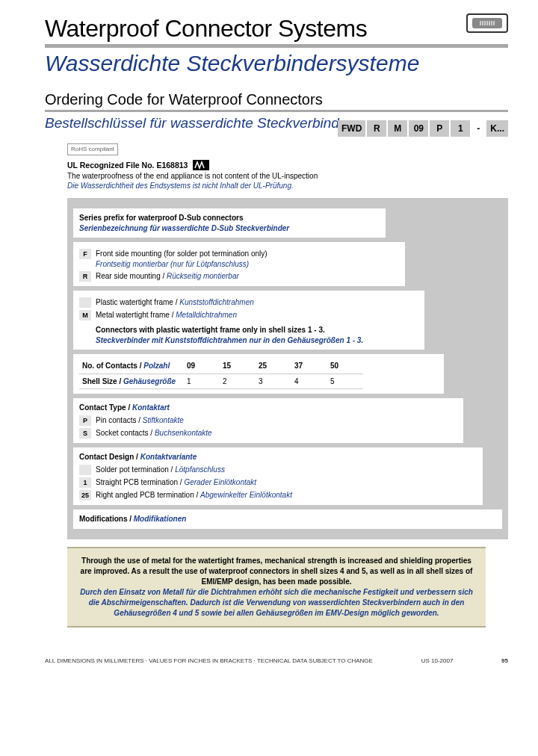  What do you see at coordinates (278, 477) in the screenshot?
I see `row-contact-design: Contact Design / Kontaktvariante Solder …` at bounding box center [278, 477].